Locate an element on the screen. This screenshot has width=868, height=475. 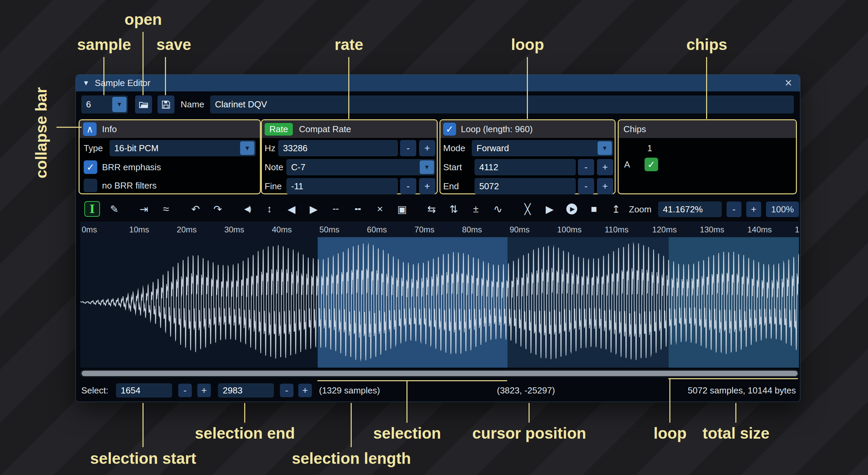
fade-in-button: ◀ is located at coordinates (291, 209).